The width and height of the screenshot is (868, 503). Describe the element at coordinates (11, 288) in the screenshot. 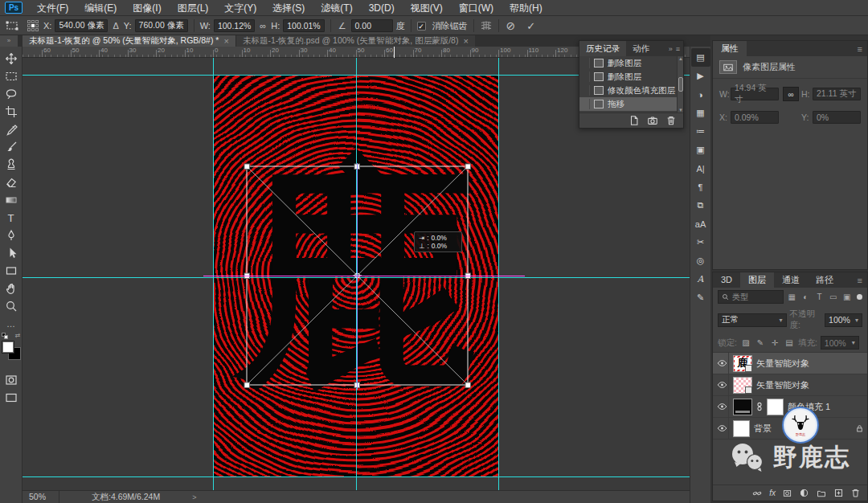

I see `hand-tool` at that location.